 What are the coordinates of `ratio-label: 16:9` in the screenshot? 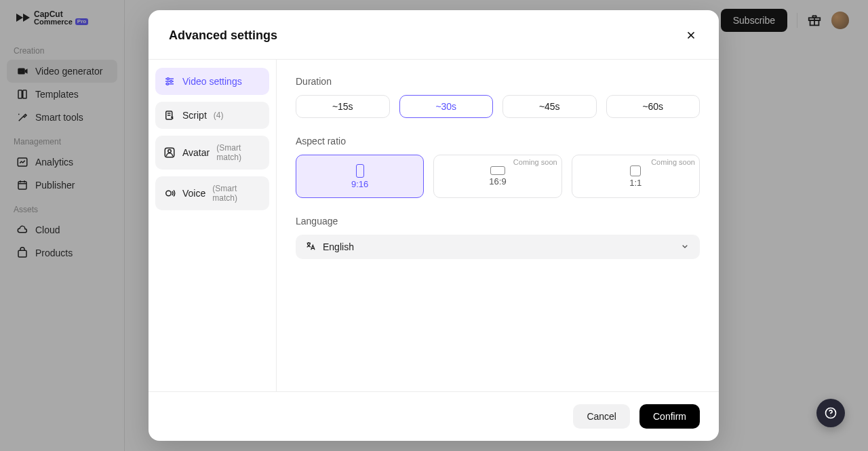 It's located at (498, 182).